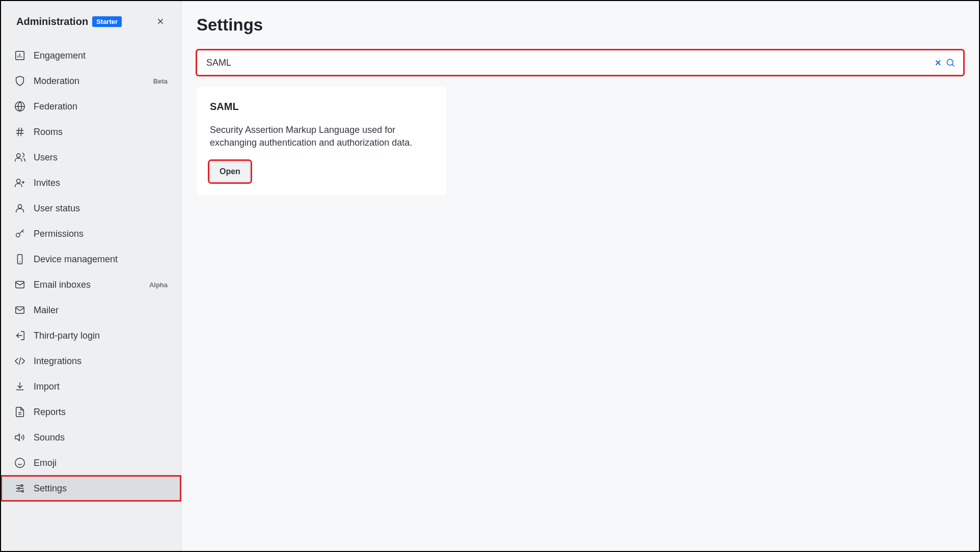  What do you see at coordinates (60, 56) in the screenshot?
I see `sidebar-item-label: Engagement` at bounding box center [60, 56].